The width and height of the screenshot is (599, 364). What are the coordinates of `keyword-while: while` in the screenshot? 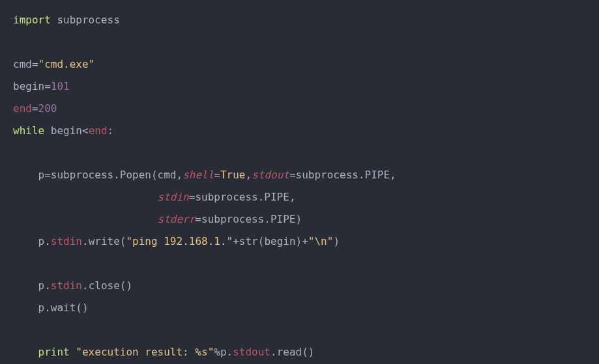 It's located at (29, 130).